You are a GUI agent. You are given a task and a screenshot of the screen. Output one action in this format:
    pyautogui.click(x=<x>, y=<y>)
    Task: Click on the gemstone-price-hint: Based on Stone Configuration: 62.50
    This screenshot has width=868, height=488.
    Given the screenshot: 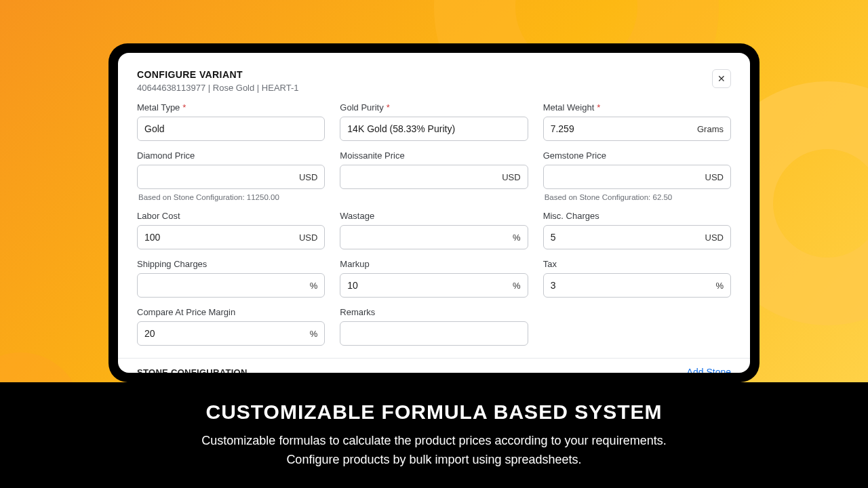 What is the action you would take?
    pyautogui.click(x=637, y=197)
    